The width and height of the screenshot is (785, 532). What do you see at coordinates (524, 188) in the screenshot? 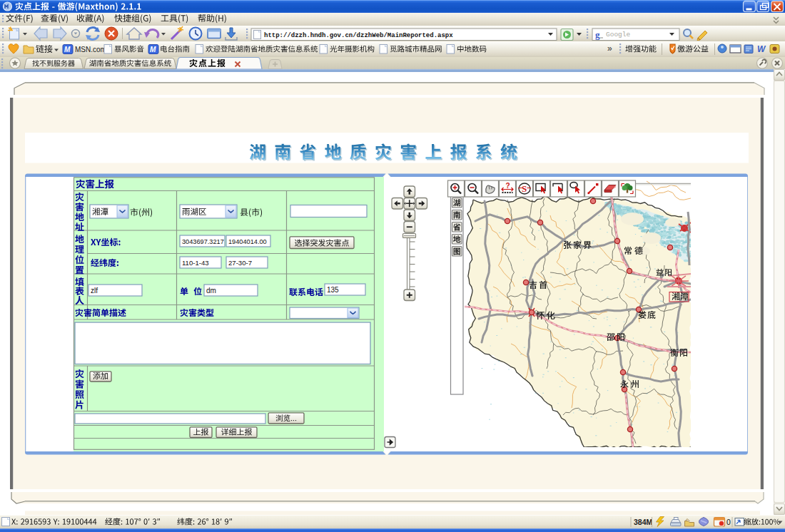
I see `svg-text: S` at bounding box center [524, 188].